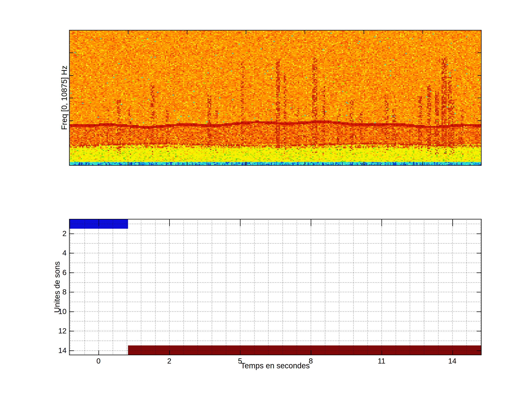  What do you see at coordinates (99, 361) in the screenshot?
I see `x-tick-label: 0` at bounding box center [99, 361].